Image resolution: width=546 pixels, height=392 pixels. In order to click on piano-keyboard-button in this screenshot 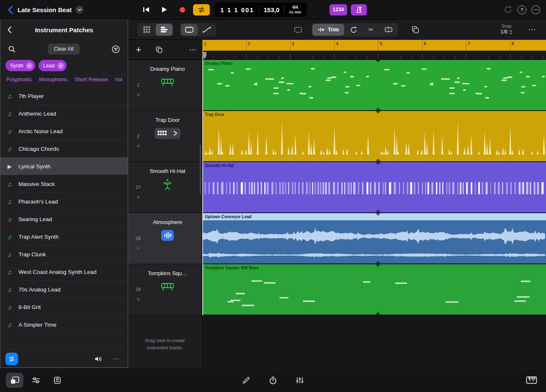, I will do `click(531, 380)`.